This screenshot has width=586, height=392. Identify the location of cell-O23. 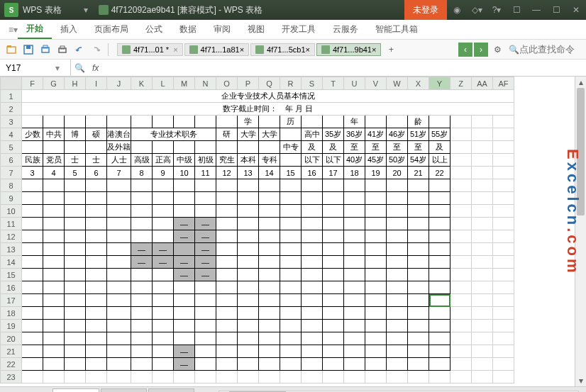
(227, 377).